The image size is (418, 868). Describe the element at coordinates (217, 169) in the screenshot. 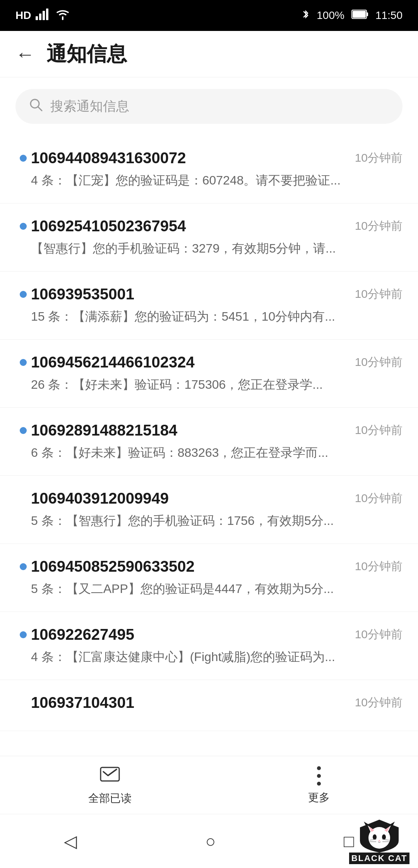

I see `message-content: 10694408943163​0072 10分钟前 4 条：【汇宠】您的验证码是…` at that location.